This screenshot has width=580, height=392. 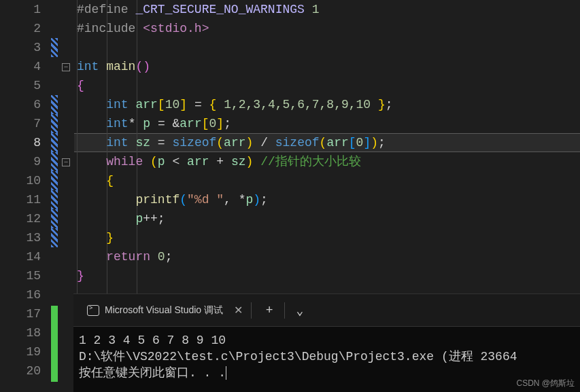 What do you see at coordinates (327, 257) in the screenshot?
I see `code-line: return 0;` at bounding box center [327, 257].